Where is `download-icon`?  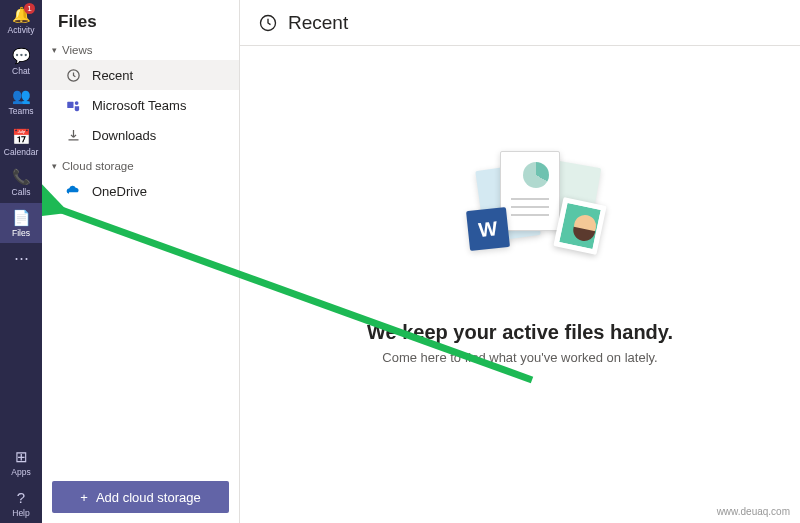
download-icon is located at coordinates (73, 135).